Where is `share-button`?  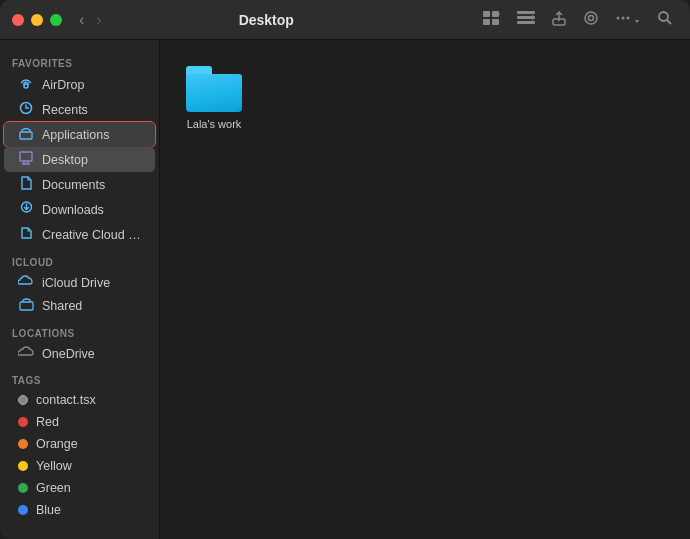
share-button is located at coordinates (559, 20).